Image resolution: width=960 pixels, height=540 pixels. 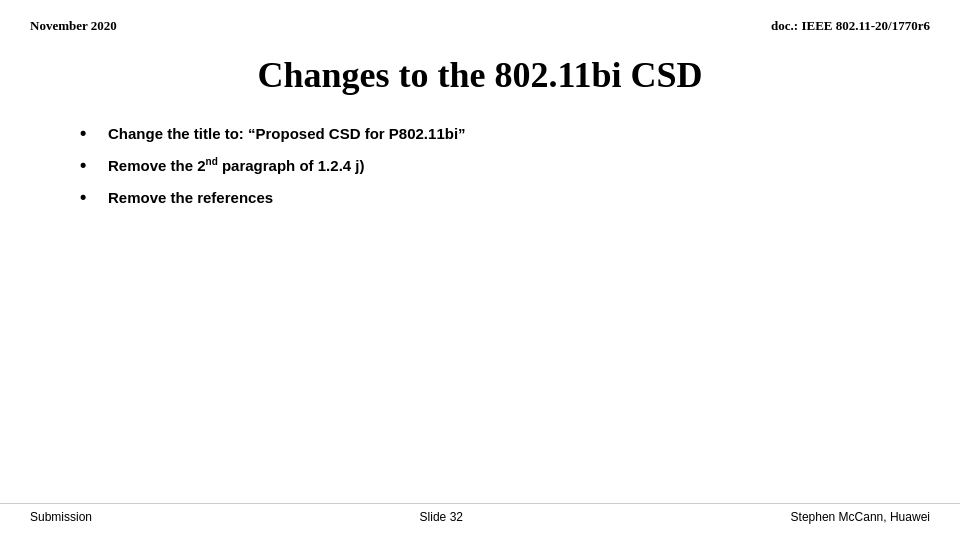 What do you see at coordinates (480, 17) in the screenshot?
I see `slide-header: November 2020 doc.: IEEE 802.11-20/1770r…` at bounding box center [480, 17].